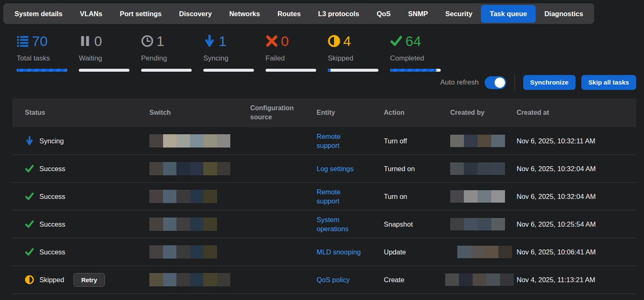 The width and height of the screenshot is (644, 300). What do you see at coordinates (350, 113) in the screenshot?
I see `column-header-entity: Entity` at bounding box center [350, 113].